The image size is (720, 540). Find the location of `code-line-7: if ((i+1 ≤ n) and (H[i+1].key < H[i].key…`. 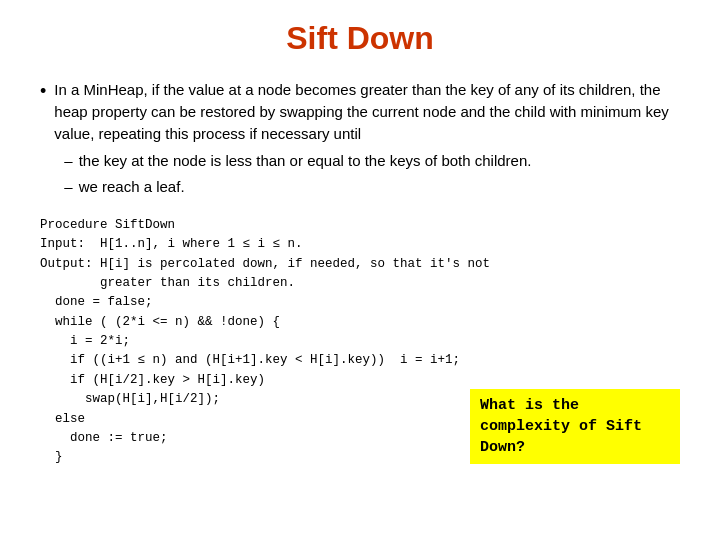

code-line-7: if ((i+1 ≤ n) and (H[i+1].key < H[i].key… is located at coordinates (360, 360).